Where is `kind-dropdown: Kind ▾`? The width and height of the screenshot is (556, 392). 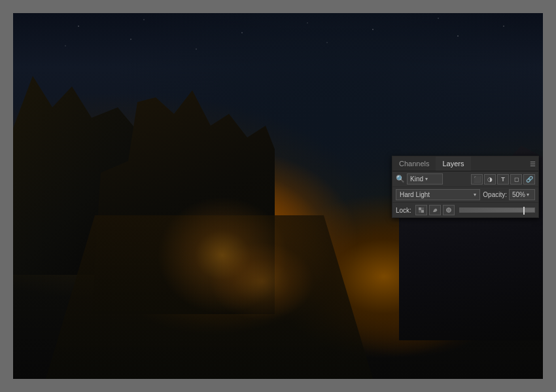
kind-dropdown: Kind ▾ is located at coordinates (425, 179).